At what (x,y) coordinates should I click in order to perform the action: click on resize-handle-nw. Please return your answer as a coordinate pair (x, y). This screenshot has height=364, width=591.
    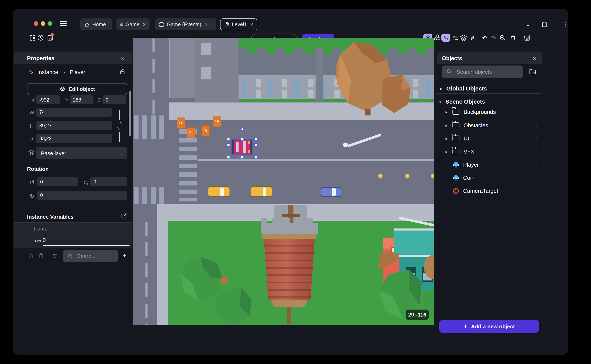
    Looking at the image, I should click on (228, 139).